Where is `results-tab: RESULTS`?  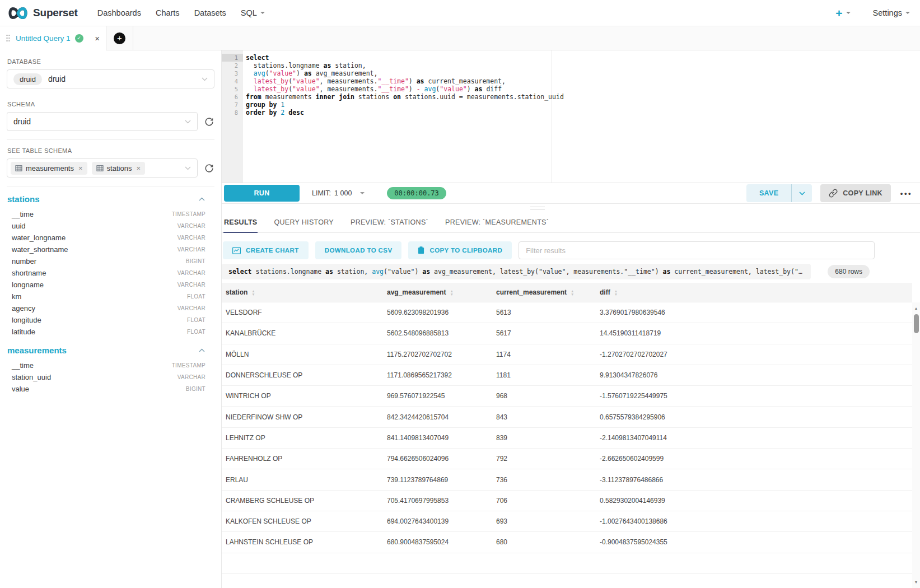 results-tab: RESULTS is located at coordinates (241, 222).